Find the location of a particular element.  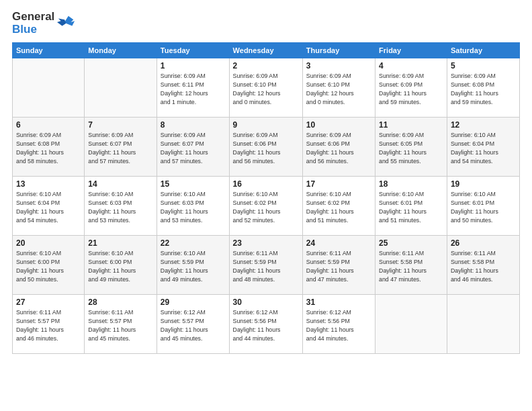

day-number: 2 is located at coordinates (266, 66).